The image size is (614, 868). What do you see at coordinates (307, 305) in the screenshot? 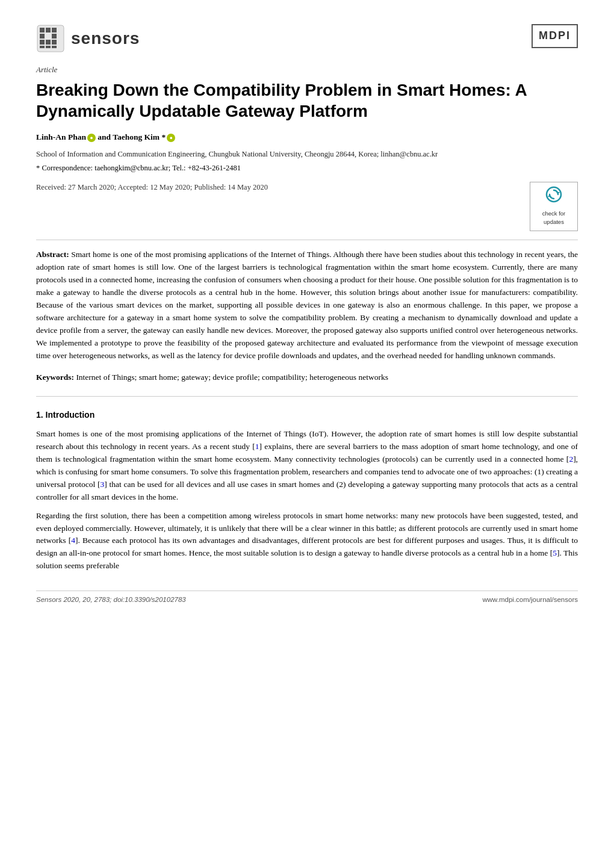
I see `abstract-text: Abstract: Smart home is one of the most …` at bounding box center [307, 305].